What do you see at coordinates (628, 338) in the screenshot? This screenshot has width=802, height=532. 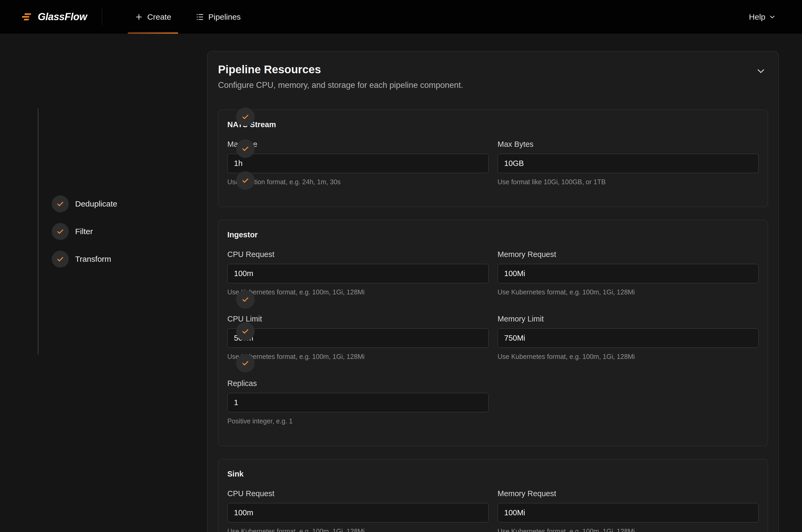 I see `field-ingestor-memory-limit: Memory Limit Use Kubernetes format, e.g.…` at bounding box center [628, 338].